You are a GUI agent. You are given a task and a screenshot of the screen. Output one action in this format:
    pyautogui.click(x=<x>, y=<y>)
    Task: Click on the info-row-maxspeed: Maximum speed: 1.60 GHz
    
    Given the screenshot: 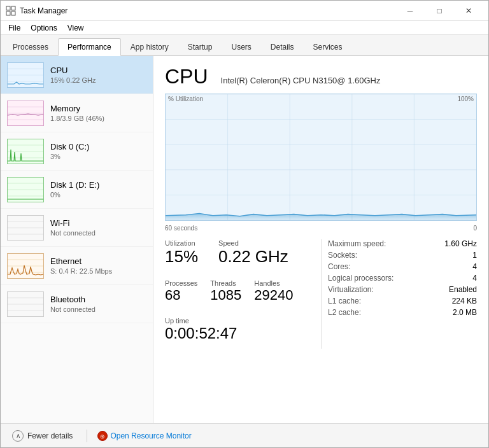 What is the action you would take?
    pyautogui.click(x=402, y=244)
    